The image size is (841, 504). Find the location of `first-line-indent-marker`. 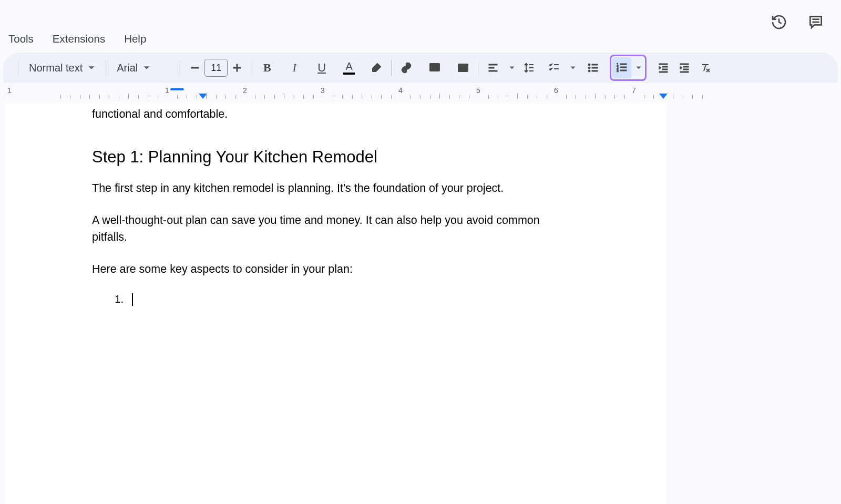

first-line-indent-marker is located at coordinates (177, 89).